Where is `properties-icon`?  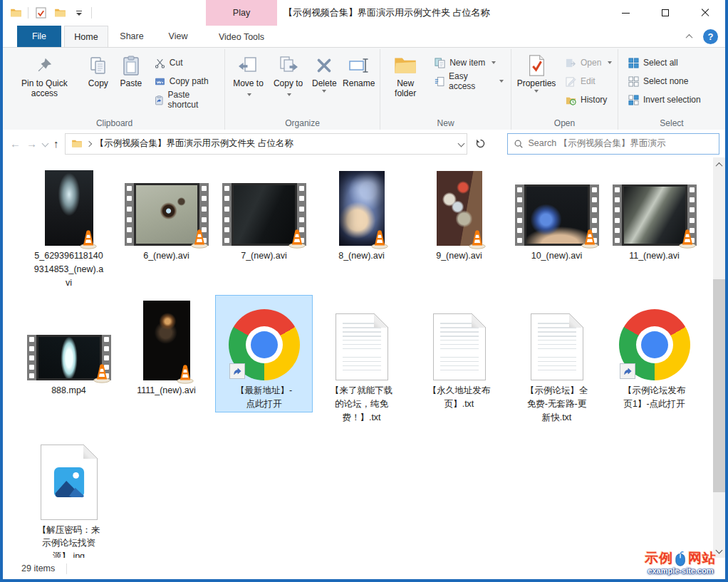 properties-icon is located at coordinates (536, 66).